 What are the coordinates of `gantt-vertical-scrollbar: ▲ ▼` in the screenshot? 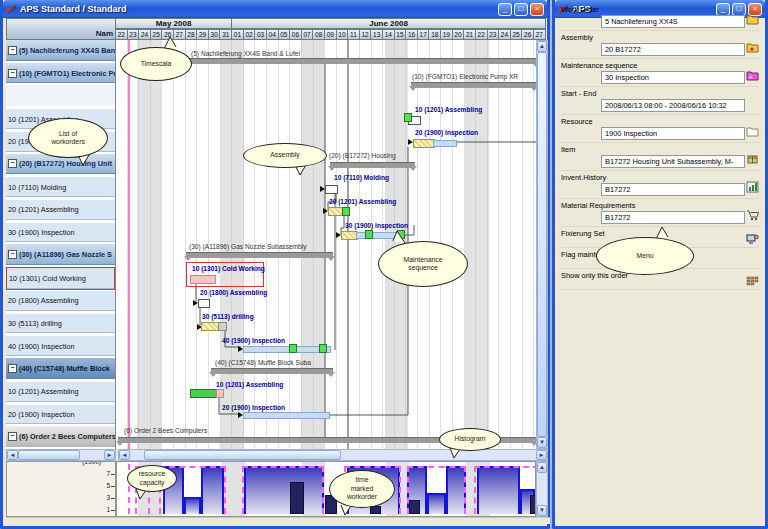 It's located at (542, 244).